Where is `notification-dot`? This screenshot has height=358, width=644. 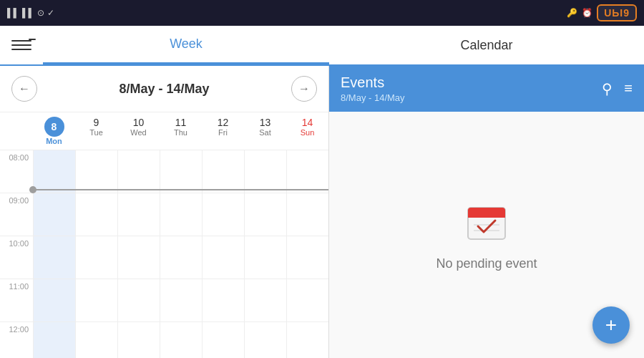 notification-dot is located at coordinates (32, 39).